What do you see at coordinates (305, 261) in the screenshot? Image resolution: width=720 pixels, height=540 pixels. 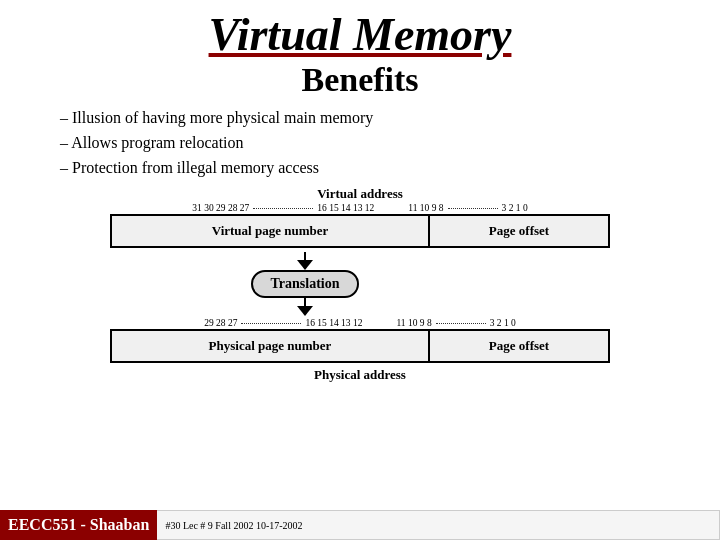 I see `arrow-up` at bounding box center [305, 261].